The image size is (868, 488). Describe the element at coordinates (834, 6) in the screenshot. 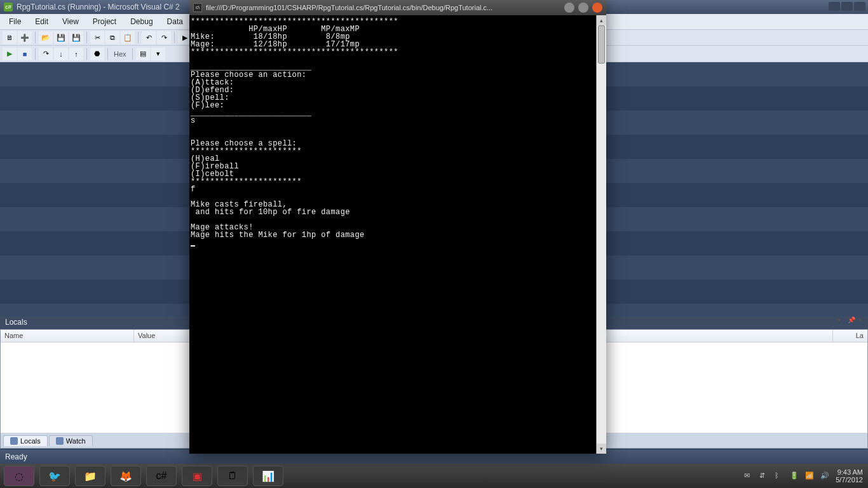

I see `vs-minimize-icon` at that location.